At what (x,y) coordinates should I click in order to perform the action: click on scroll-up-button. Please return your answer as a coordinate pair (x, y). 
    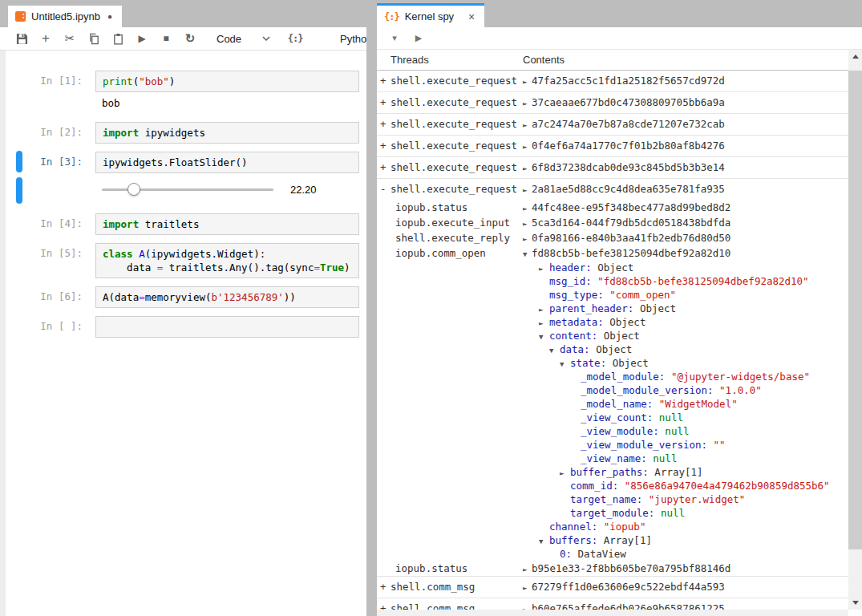
    Looking at the image, I should click on (855, 56).